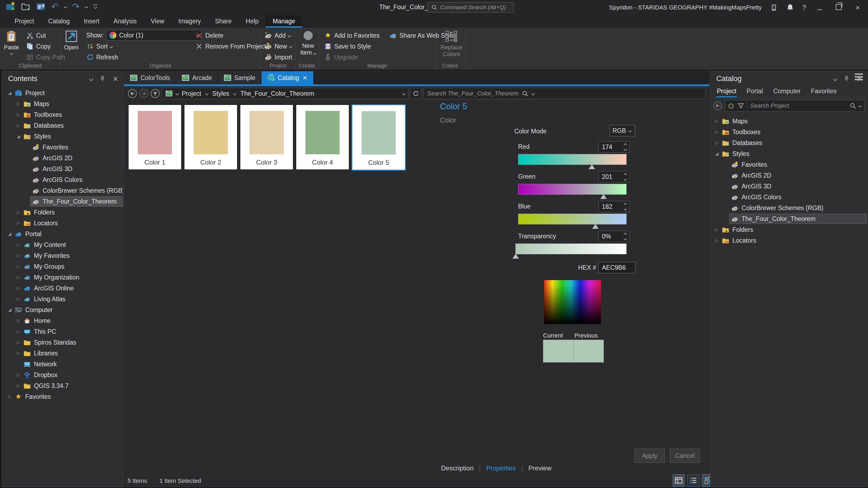  What do you see at coordinates (533, 94) in the screenshot?
I see `search-options-chevron-icon` at bounding box center [533, 94].